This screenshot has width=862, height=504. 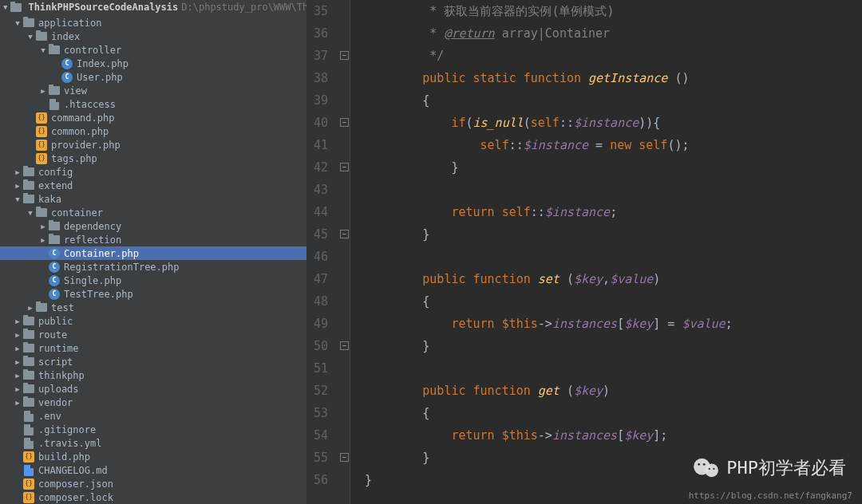 I want to click on line-number: 36, so click(x=321, y=33).